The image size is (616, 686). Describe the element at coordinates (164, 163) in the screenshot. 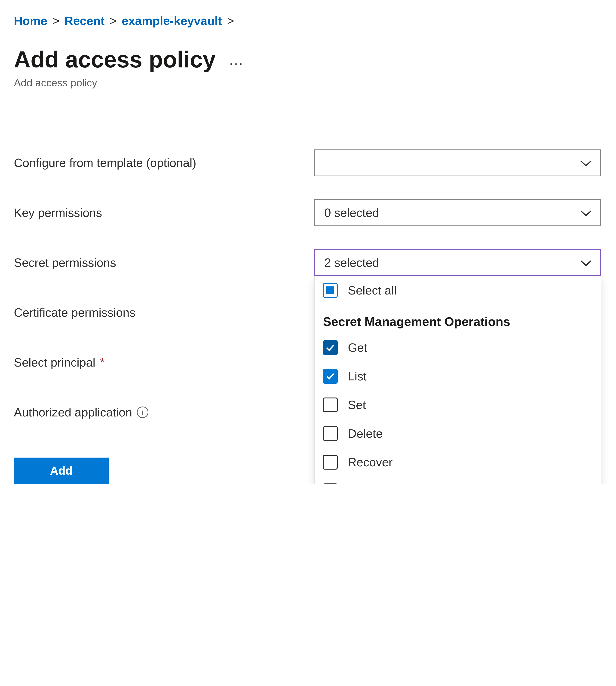

I see `template-label: Configure from template (optional)` at that location.